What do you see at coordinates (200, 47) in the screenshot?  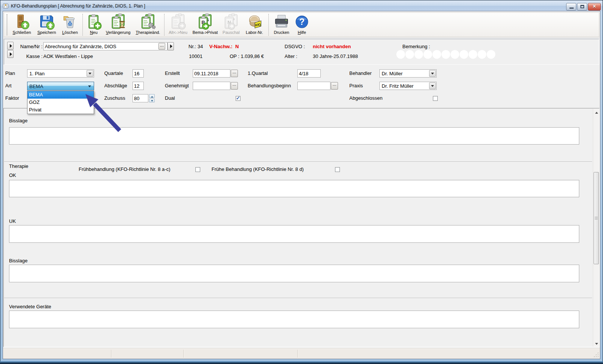 I see `nr-value: 34` at bounding box center [200, 47].